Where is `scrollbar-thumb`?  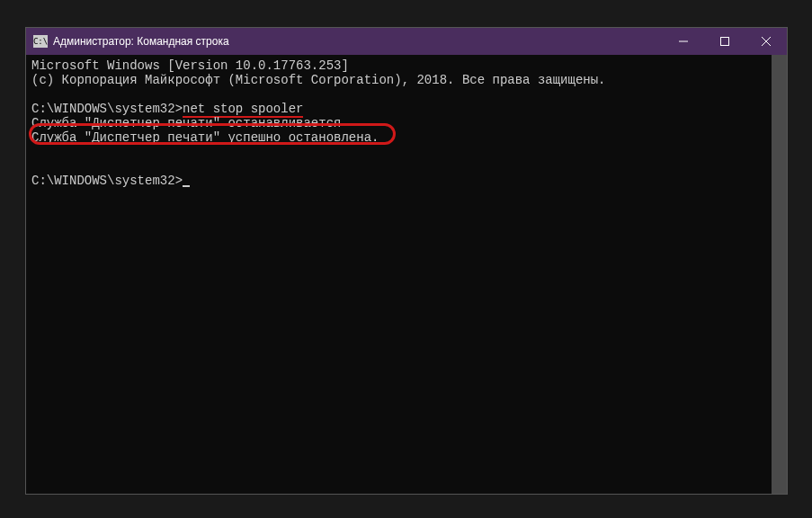 scrollbar-thumb is located at coordinates (779, 274).